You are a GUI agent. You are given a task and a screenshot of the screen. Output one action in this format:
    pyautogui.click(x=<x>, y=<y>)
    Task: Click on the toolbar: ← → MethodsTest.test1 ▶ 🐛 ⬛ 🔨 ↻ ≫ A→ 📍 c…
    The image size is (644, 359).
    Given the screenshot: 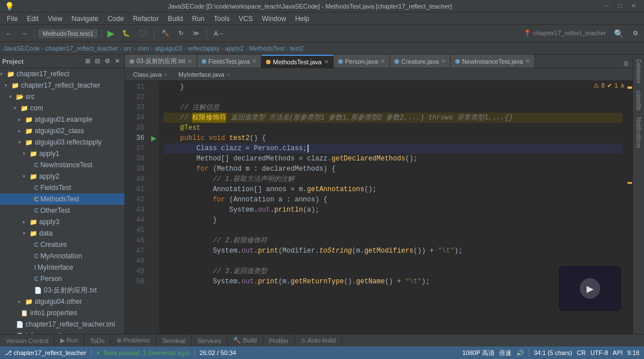 What is the action you would take?
    pyautogui.click(x=322, y=34)
    